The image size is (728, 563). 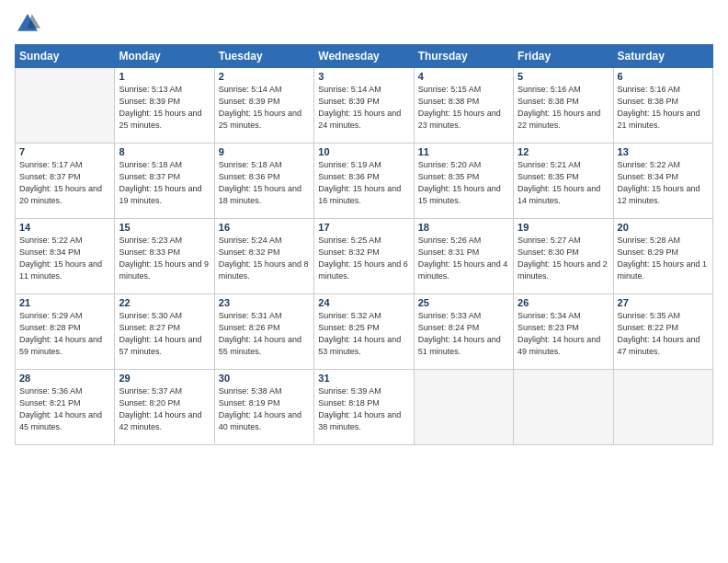 What do you see at coordinates (64, 303) in the screenshot?
I see `day-number: 21` at bounding box center [64, 303].